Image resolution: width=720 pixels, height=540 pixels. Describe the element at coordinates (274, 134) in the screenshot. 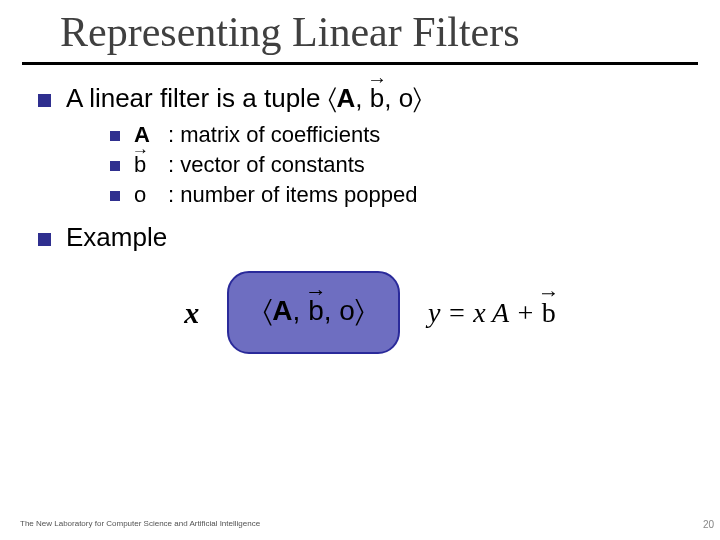

I see `def-A-desc: : matrix of coefficients` at that location.